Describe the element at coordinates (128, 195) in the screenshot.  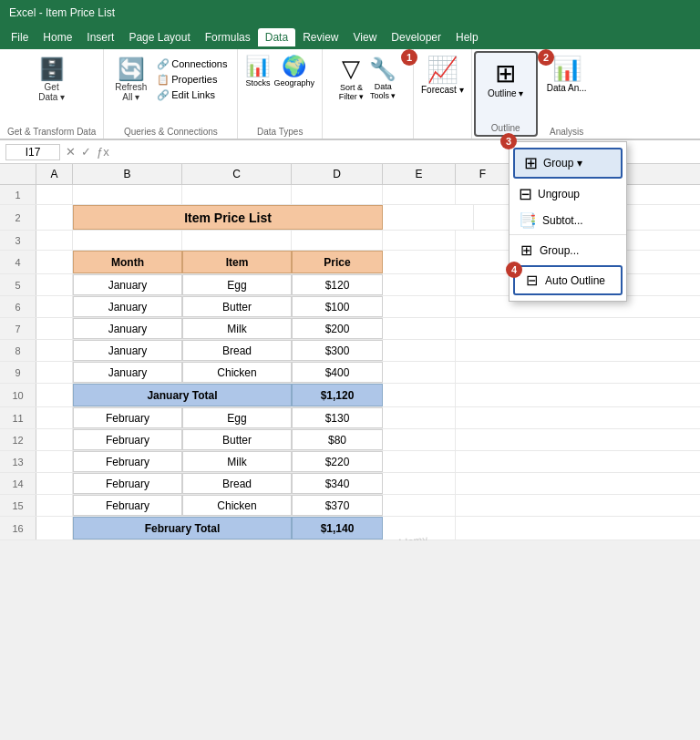
I see `cell-1b` at that location.